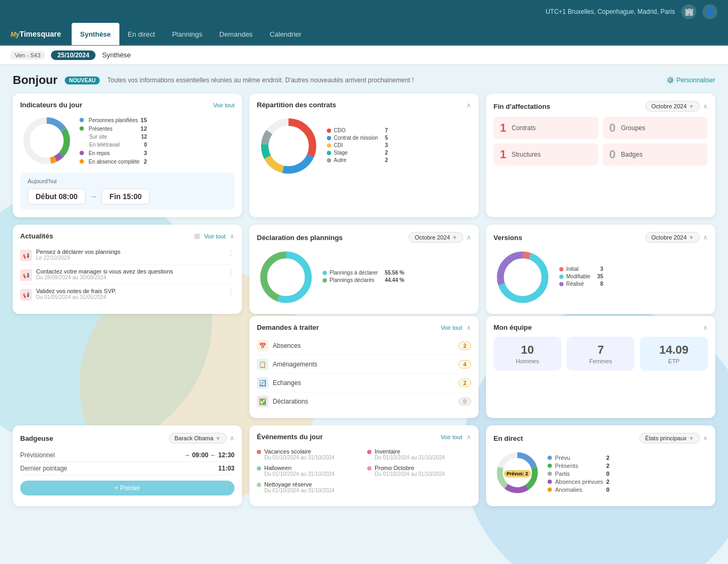  Describe the element at coordinates (47, 141) in the screenshot. I see `indicateurs-donut` at that location.